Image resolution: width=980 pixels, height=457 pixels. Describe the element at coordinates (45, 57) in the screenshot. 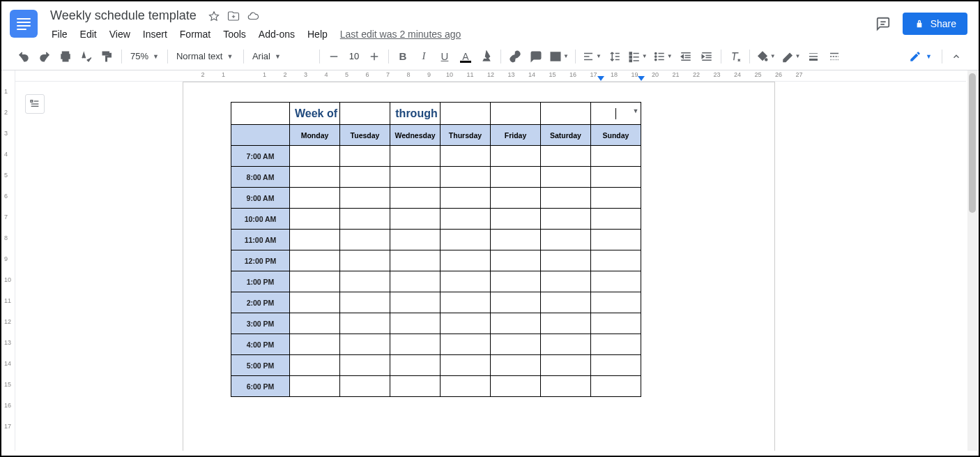

I see `redo-button` at that location.